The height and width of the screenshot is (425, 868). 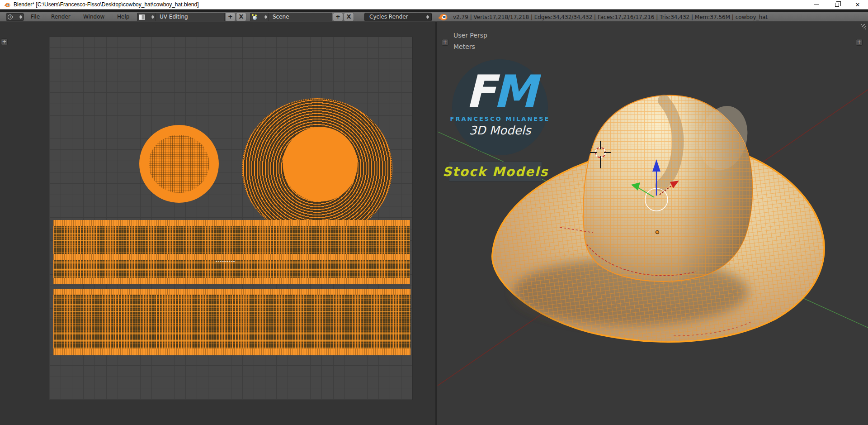 What do you see at coordinates (500, 91) in the screenshot?
I see `watermark-initials: FM` at bounding box center [500, 91].